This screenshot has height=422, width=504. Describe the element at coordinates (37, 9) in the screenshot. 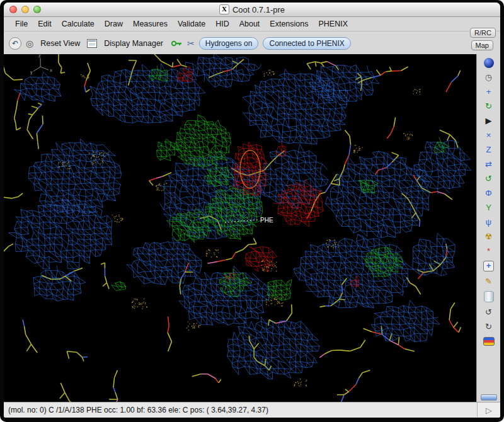

I see `zoom-button` at that location.